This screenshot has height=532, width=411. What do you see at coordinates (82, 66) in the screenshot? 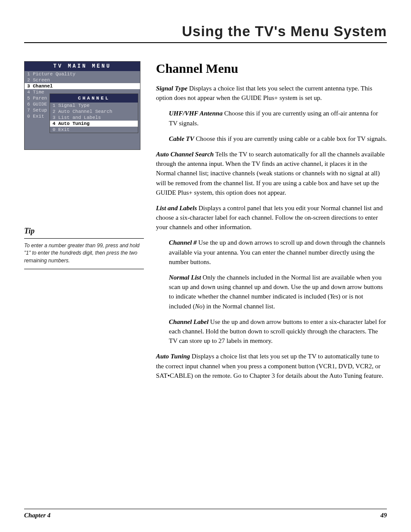
I see `main-menu-title: TV MAIN MENU` at bounding box center [82, 66].